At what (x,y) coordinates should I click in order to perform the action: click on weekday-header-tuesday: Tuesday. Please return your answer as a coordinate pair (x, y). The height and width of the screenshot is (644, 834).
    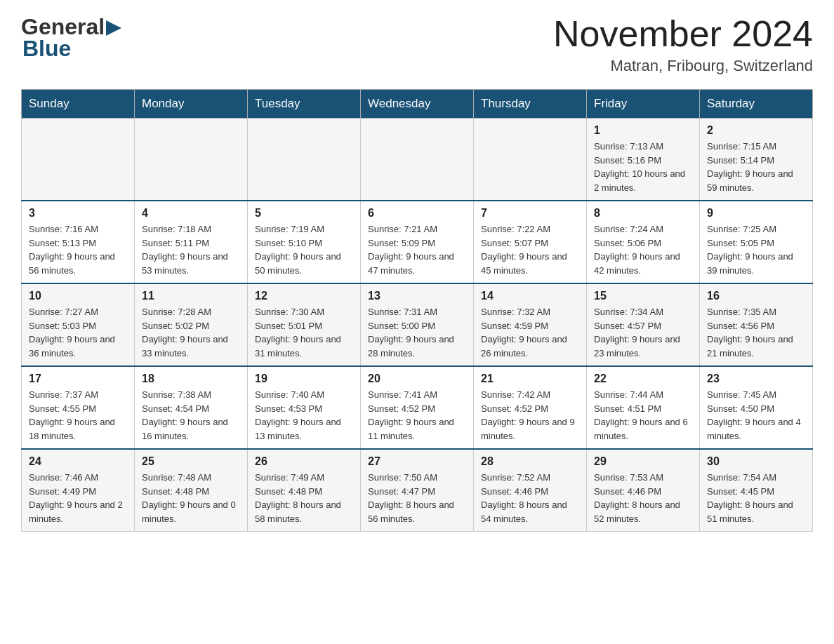
    Looking at the image, I should click on (305, 104).